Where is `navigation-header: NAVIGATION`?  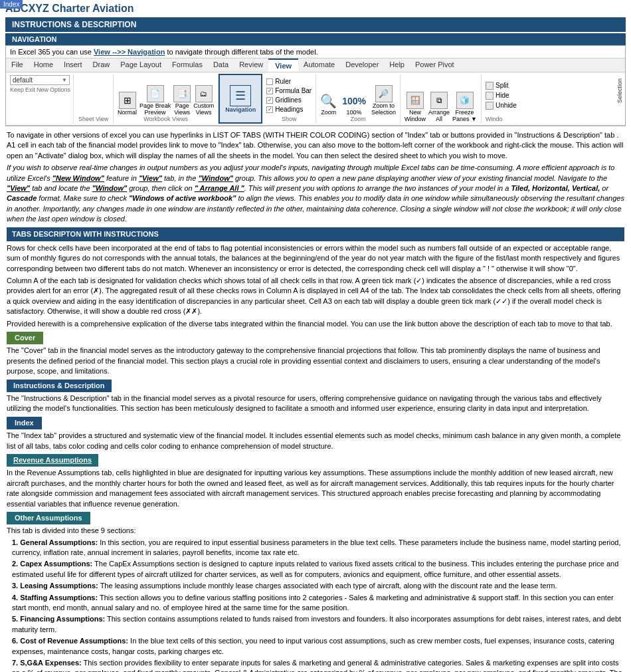
navigation-header: NAVIGATION is located at coordinates (316, 39).